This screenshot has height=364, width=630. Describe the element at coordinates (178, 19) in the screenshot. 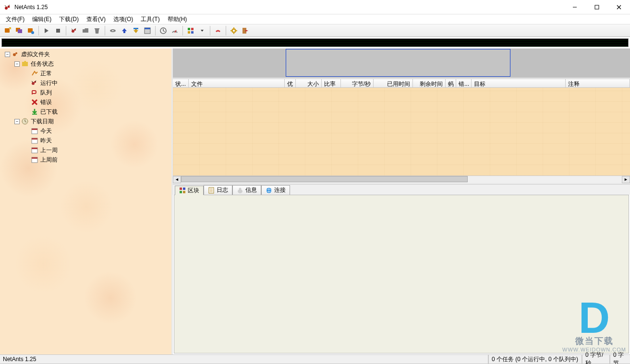

I see `menu-help: 帮助(H)` at that location.